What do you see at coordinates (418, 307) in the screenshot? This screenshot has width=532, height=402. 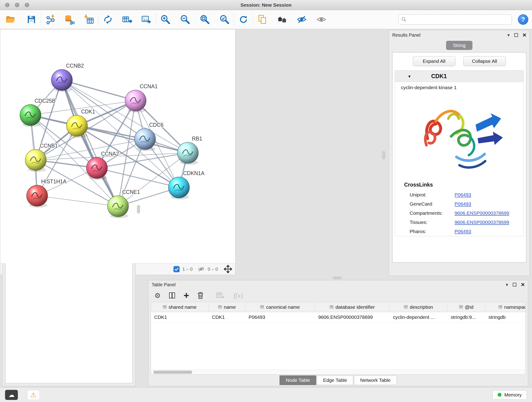 I see `column-header-description: description` at bounding box center [418, 307].